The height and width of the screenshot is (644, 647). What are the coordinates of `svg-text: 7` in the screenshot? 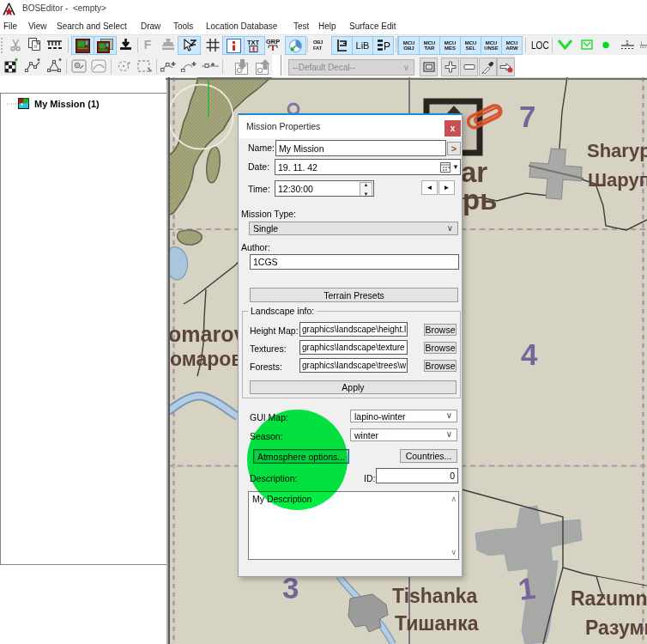 It's located at (527, 117).